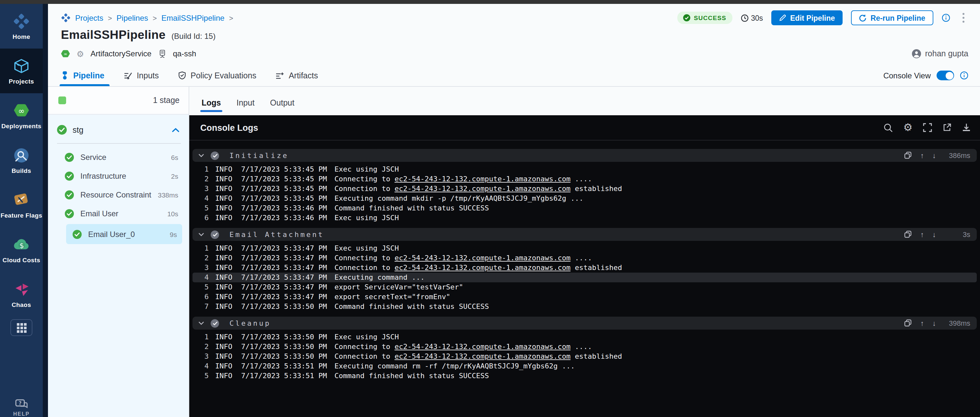 Image resolution: width=980 pixels, height=417 pixels. I want to click on console-logs-title: Console Logs, so click(229, 128).